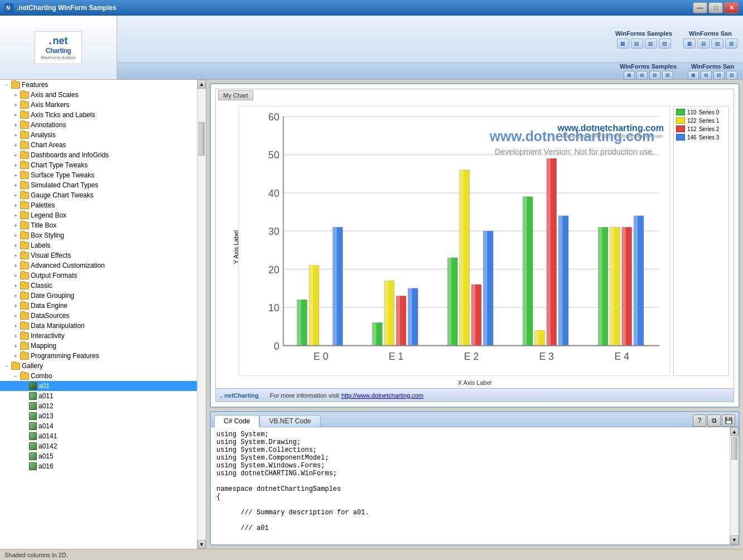  What do you see at coordinates (98, 446) in the screenshot?
I see `tree-item: a0142` at bounding box center [98, 446].